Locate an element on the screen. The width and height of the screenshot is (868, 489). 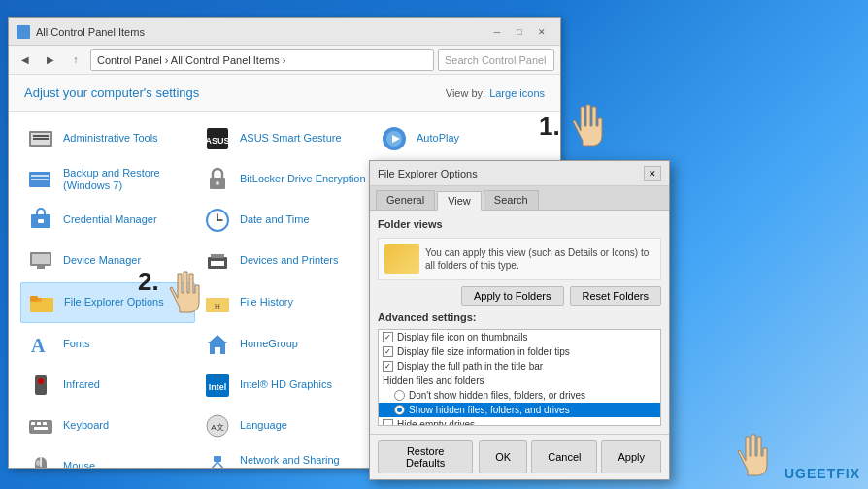
list-item: ✓ Display the full path in the title bar is located at coordinates (519, 367).